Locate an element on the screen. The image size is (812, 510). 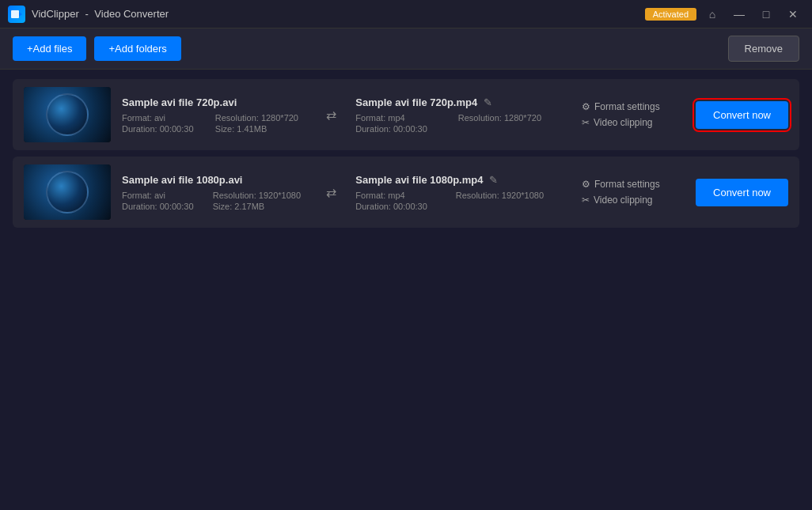
title-bar: VidClipper - Video Converter Activated ⌂… is located at coordinates (406, 14).